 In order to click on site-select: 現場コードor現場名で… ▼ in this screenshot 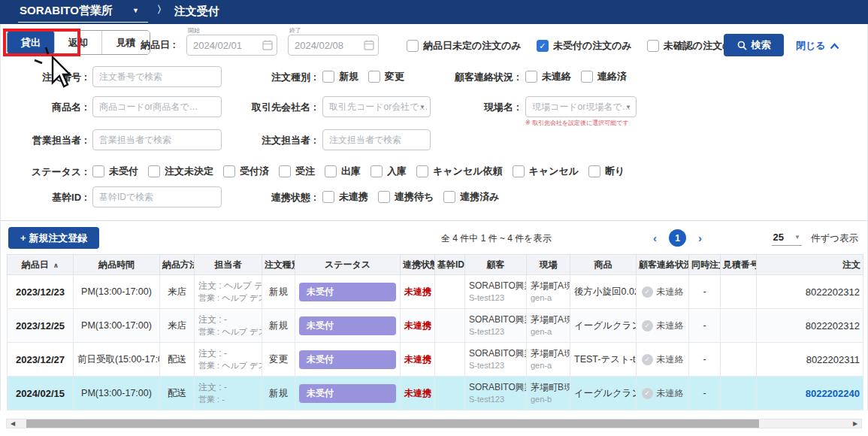, I will do `click(581, 107)`.